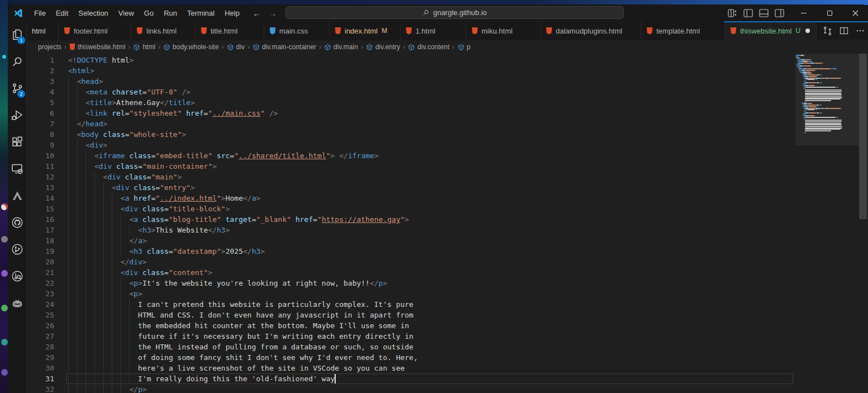  What do you see at coordinates (409, 337) in the screenshot?
I see `code-line: 27future if it's necessary but I'm writi…` at bounding box center [409, 337].